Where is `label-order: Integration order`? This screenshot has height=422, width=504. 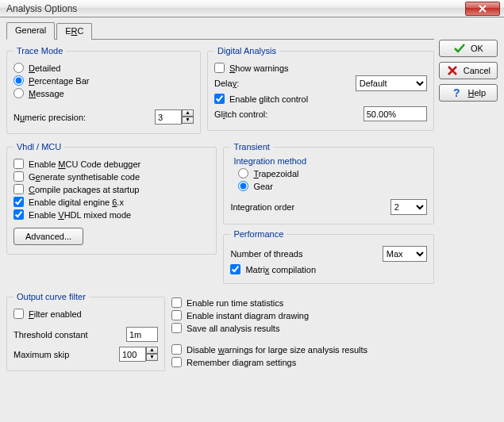
label-order: Integration order is located at coordinates (262, 207).